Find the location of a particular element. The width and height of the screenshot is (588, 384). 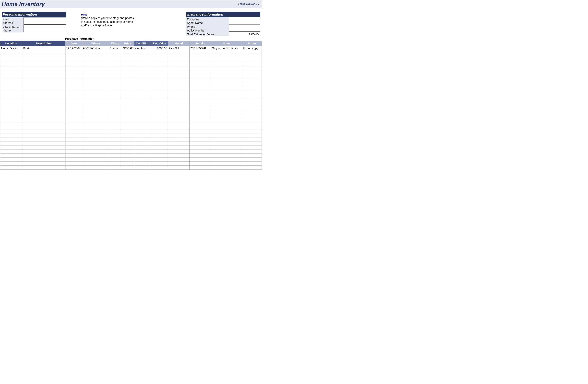

agent-input is located at coordinates (245, 23).